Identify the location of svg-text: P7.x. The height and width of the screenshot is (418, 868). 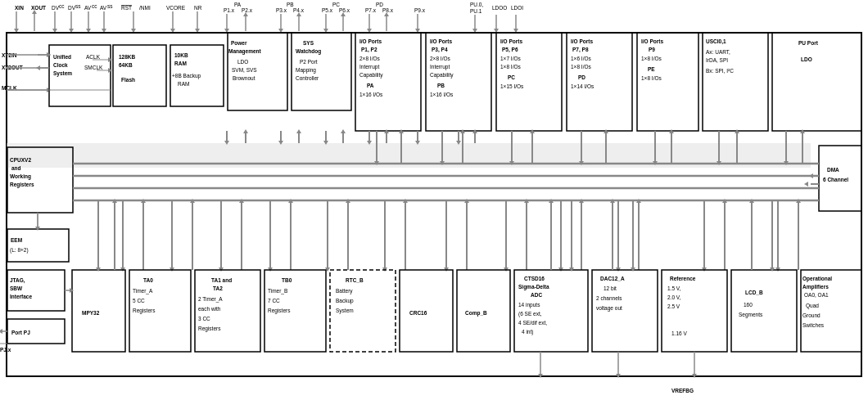
(371, 10).